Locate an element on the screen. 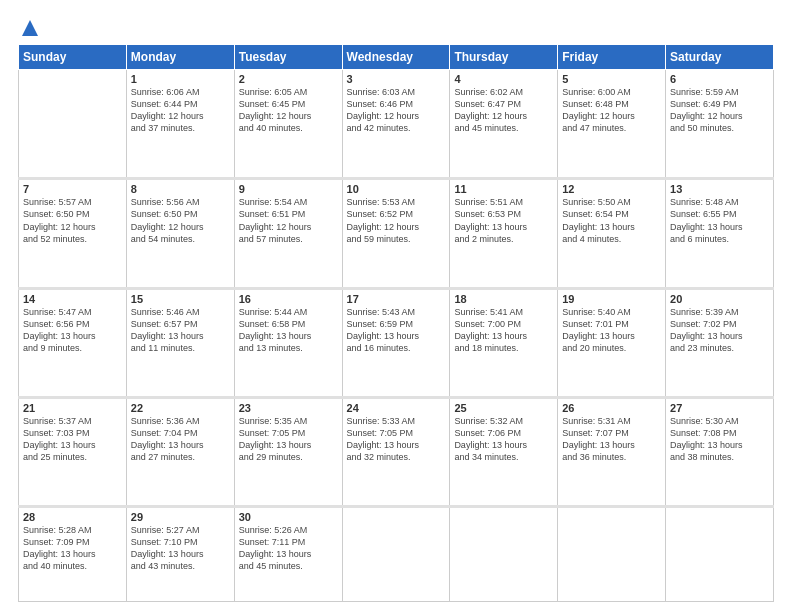  calendar-cell: 19Sunrise: 5:40 AM Sunset: 7:01 PM Dayli… is located at coordinates (612, 342).